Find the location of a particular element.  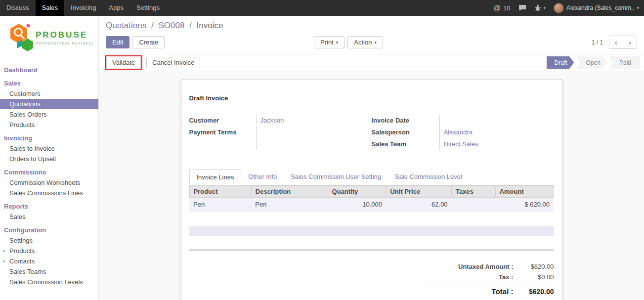

sidebar-item-config-contacts: ▸Contacts is located at coordinates (49, 261).